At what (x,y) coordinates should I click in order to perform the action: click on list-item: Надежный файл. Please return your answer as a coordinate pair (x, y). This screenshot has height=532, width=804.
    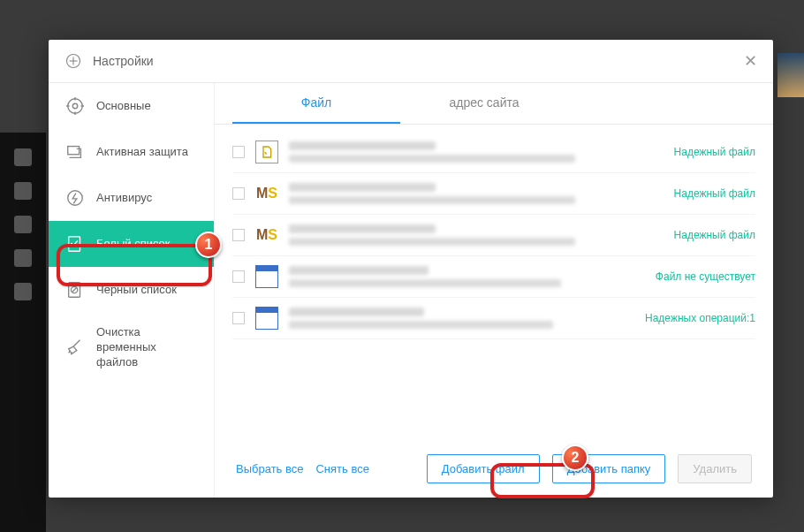
    Looking at the image, I should click on (494, 152).